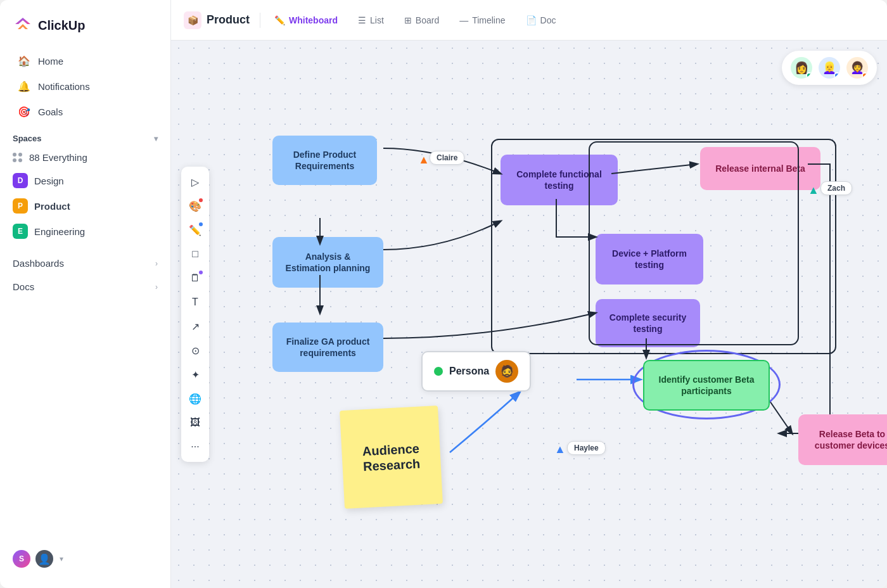 This screenshot has height=588, width=887. What do you see at coordinates (843, 440) in the screenshot?
I see `node-release-customer: Release Beta tocustomer devices` at bounding box center [843, 440].